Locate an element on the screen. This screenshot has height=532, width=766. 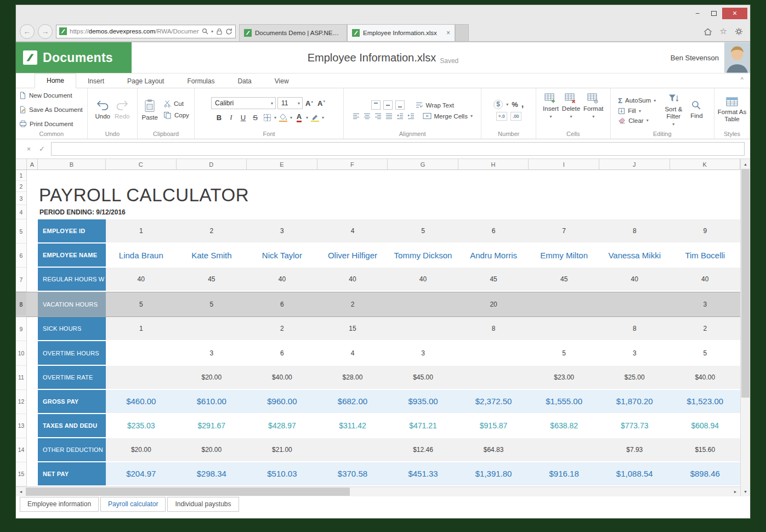
cell-D7: 45 is located at coordinates (212, 280).